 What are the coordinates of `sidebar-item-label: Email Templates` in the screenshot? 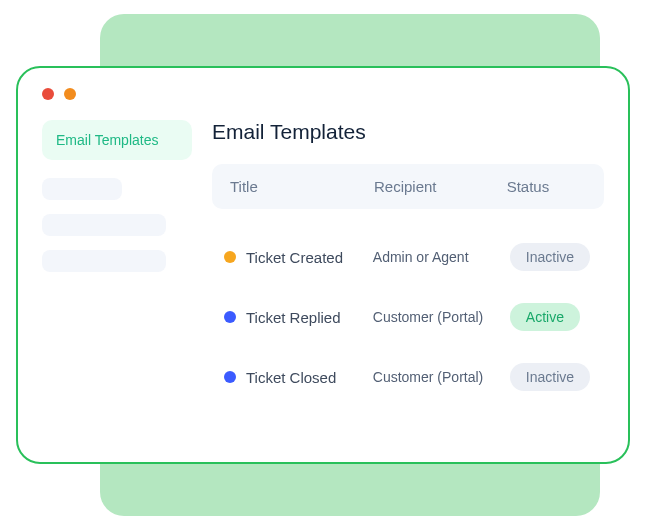 It's located at (107, 140).